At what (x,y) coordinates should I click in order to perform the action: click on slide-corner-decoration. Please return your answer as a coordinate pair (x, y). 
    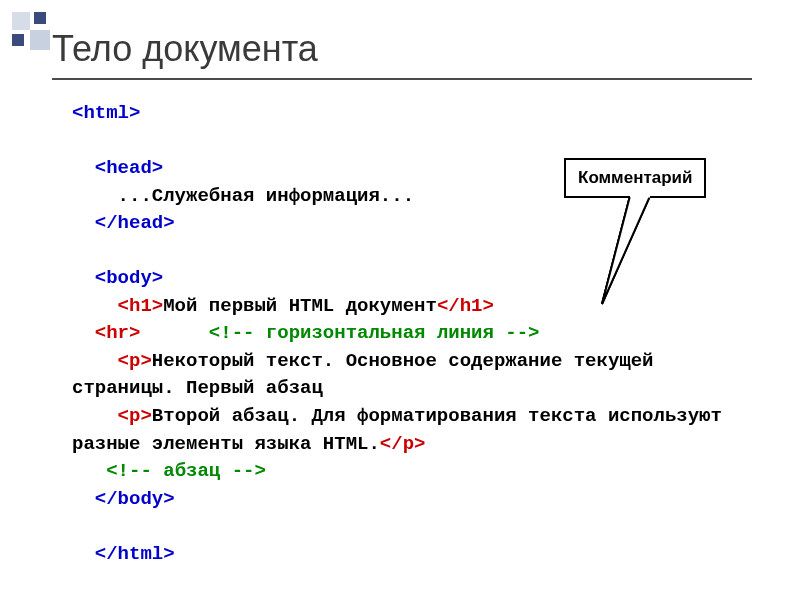
    Looking at the image, I should click on (33, 33).